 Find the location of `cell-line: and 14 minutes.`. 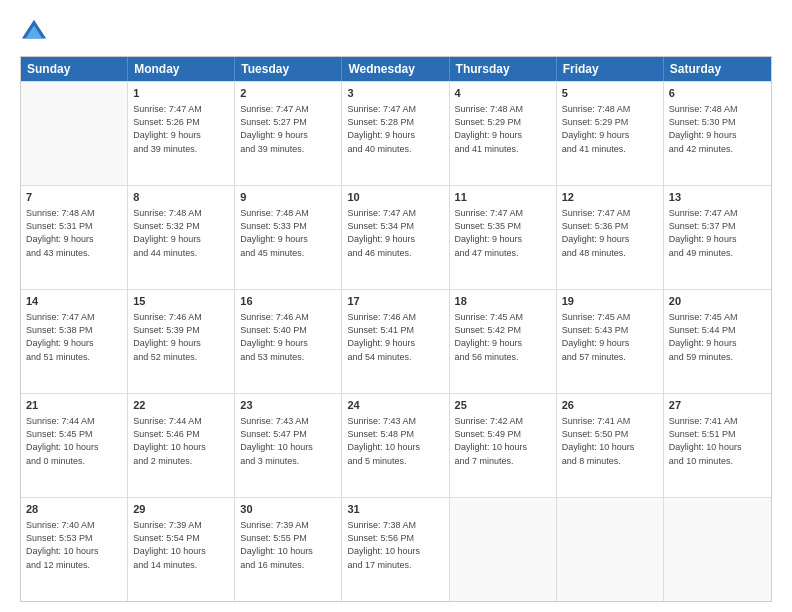

cell-line: and 14 minutes. is located at coordinates (181, 566).